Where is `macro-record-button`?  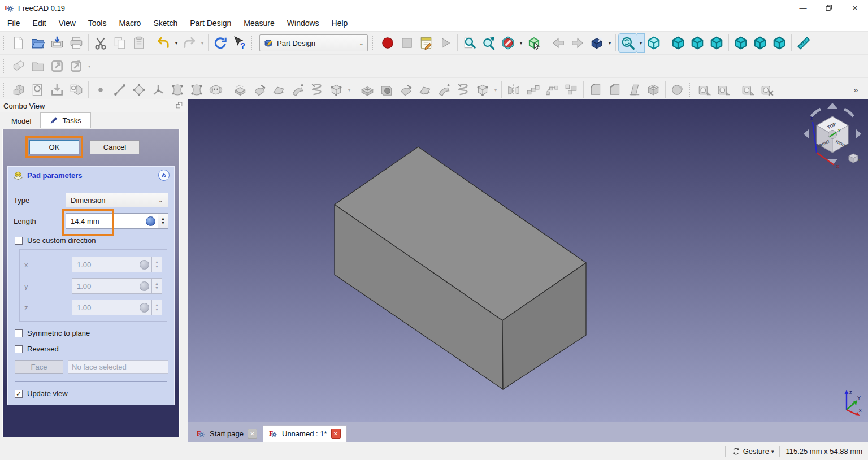 macro-record-button is located at coordinates (388, 43).